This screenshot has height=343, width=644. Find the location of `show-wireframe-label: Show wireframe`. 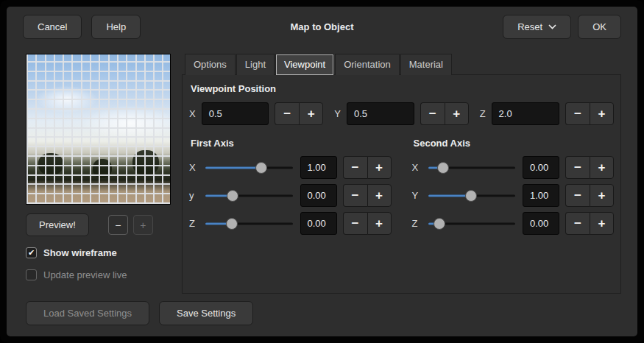

show-wireframe-label: Show wireframe is located at coordinates (80, 253).